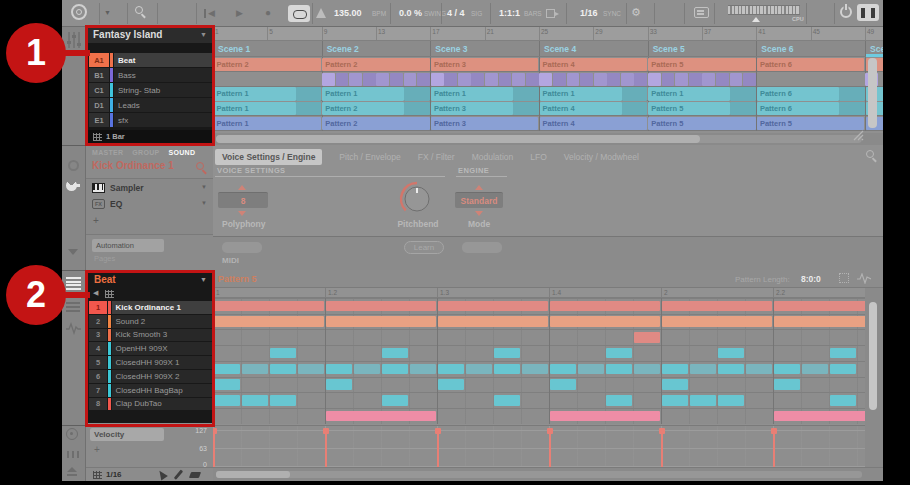 The image size is (910, 485). I want to click on velocity-tab: Velocity, so click(127, 434).